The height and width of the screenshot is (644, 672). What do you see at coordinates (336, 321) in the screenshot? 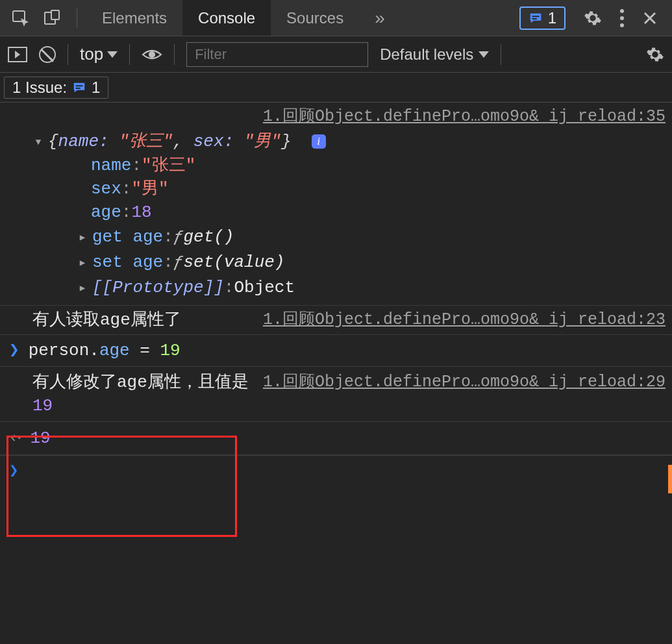
I see `log-row: 1.回顾Object.definePro…omo9o&_ij_reload:23…` at bounding box center [336, 321].